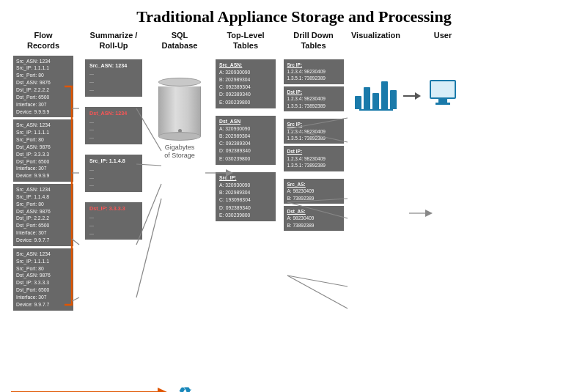  Describe the element at coordinates (114, 135) in the screenshot. I see `summarize-column: Summarize /Roll-Up Src_ASN: 1234........…` at that location.